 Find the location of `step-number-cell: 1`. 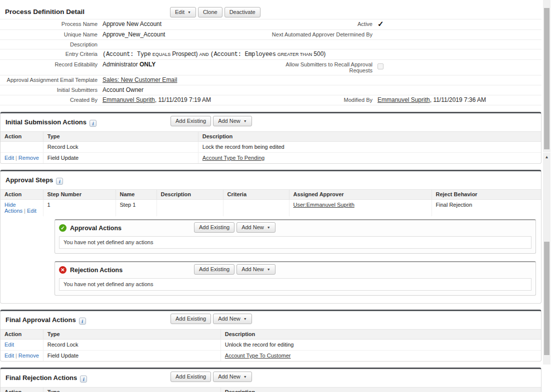

step-number-cell: 1 is located at coordinates (79, 208).